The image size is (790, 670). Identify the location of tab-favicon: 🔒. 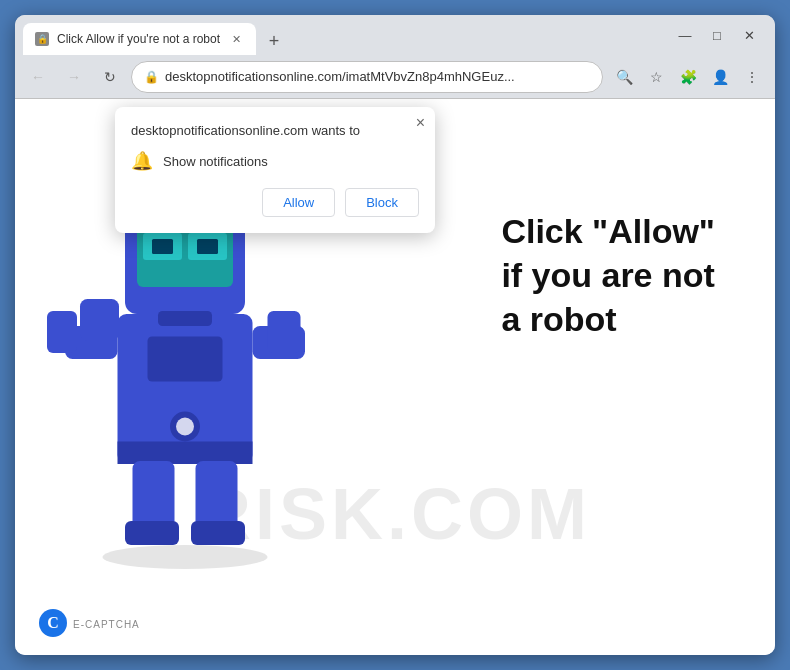
(42, 39).